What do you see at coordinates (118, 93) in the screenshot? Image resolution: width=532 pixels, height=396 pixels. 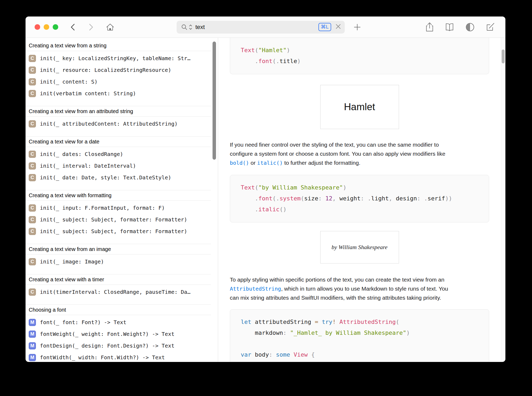 I see `sidebar-item: Cinit(verbatim content: String)` at bounding box center [118, 93].